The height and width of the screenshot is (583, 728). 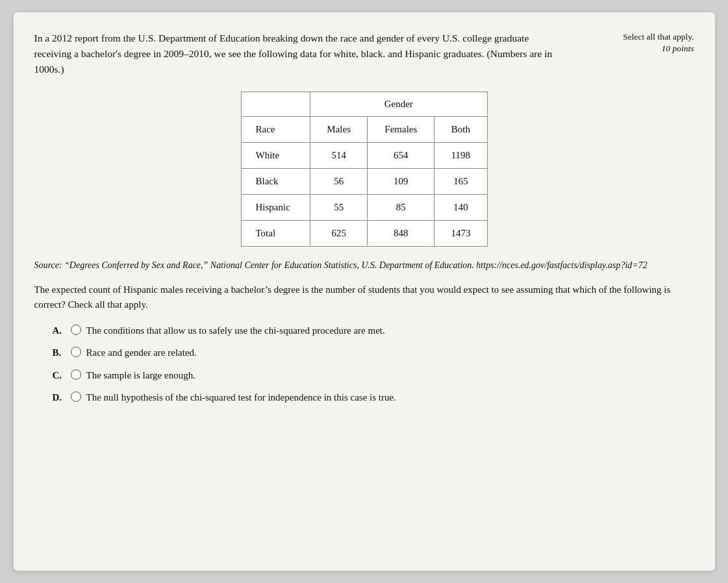 I want to click on hispanic-both-cell: 140, so click(x=461, y=208).